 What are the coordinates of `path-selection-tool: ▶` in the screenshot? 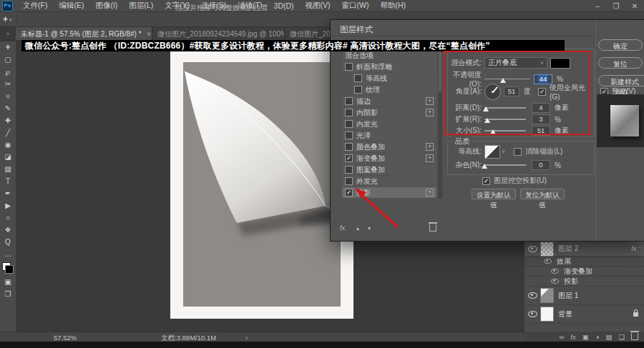 It's located at (8, 206).